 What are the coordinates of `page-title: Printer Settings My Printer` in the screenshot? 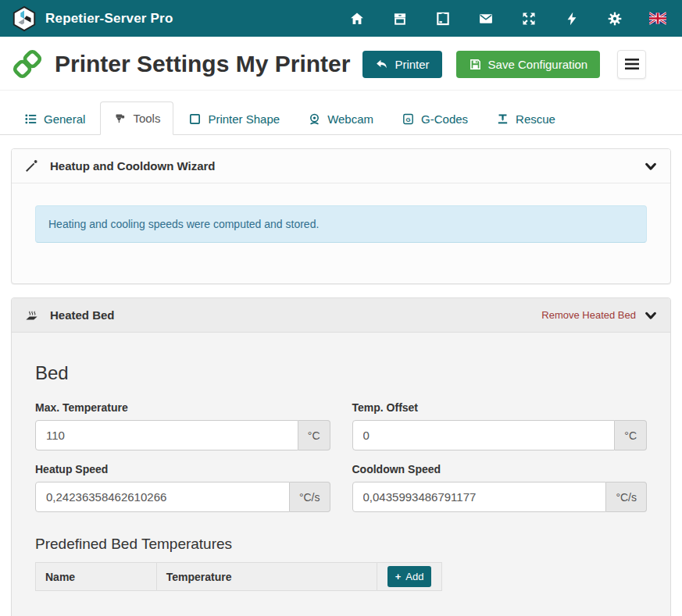 It's located at (202, 64).